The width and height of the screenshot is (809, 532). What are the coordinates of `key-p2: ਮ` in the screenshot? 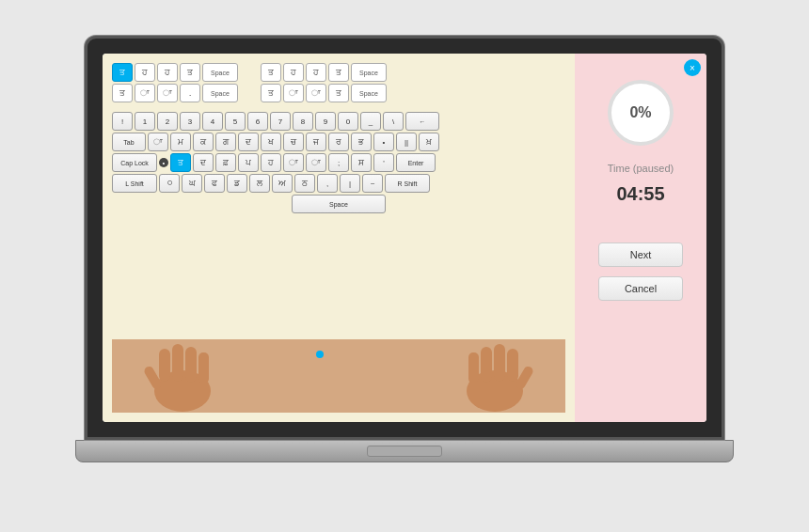 It's located at (181, 142).